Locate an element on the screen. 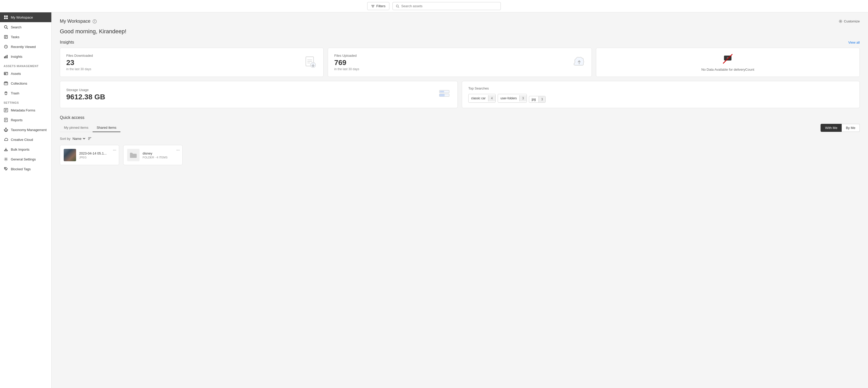  sidebar-item-blocked-tags: Blocked Tags is located at coordinates (26, 169).